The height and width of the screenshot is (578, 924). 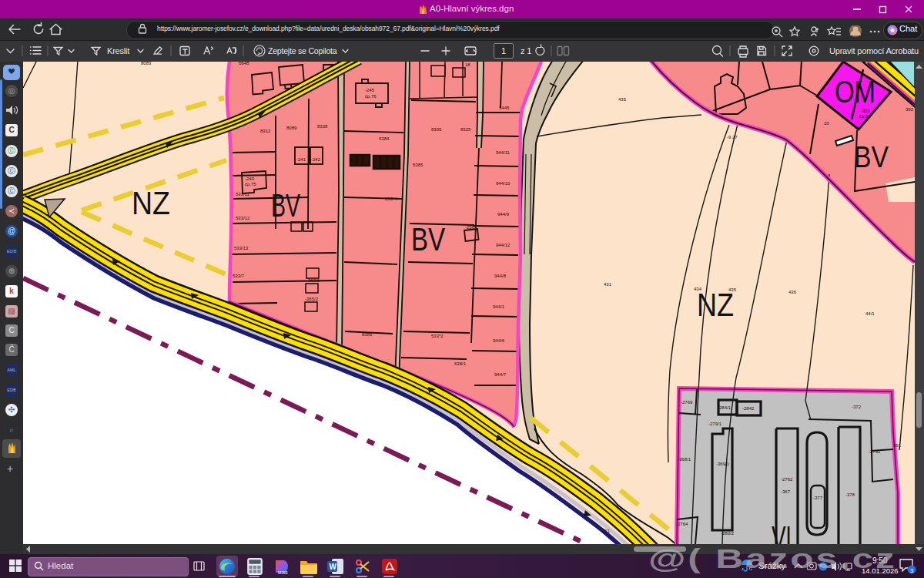 I want to click on svg-text: -369/1, so click(x=723, y=464).